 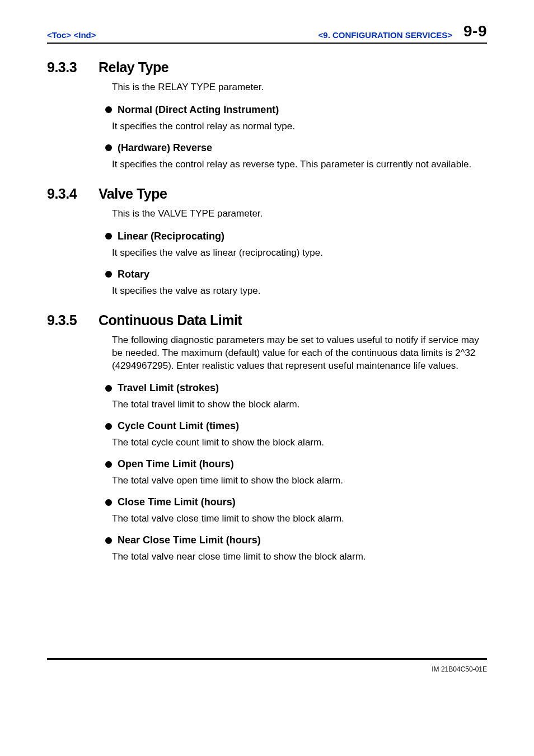 I want to click on list-item: Open Time Limit (hours) The total valve …, so click(x=296, y=473).